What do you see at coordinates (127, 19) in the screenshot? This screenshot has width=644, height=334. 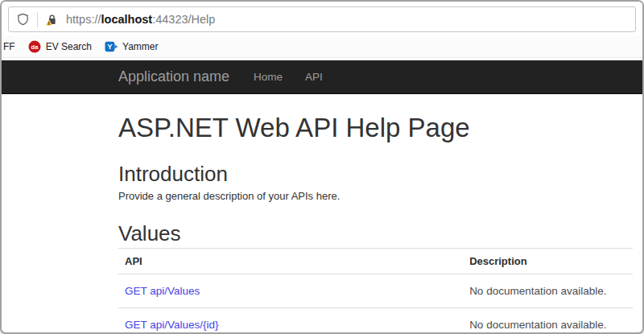 I see `url-host: localhost` at bounding box center [127, 19].